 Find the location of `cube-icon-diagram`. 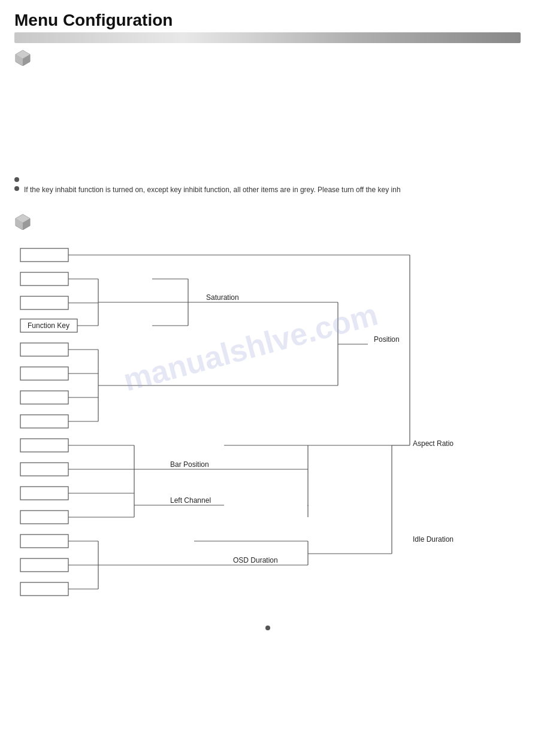

cube-icon-diagram is located at coordinates (267, 223).